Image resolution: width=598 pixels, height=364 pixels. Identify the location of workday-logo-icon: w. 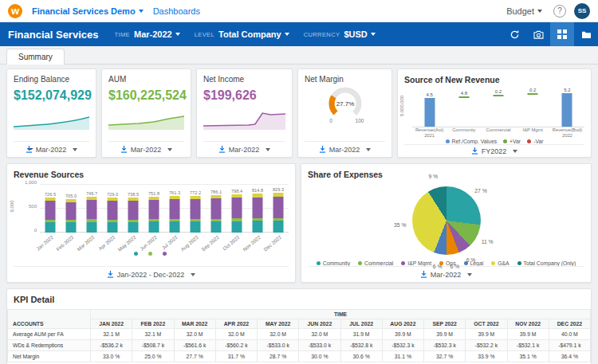
(15, 11).